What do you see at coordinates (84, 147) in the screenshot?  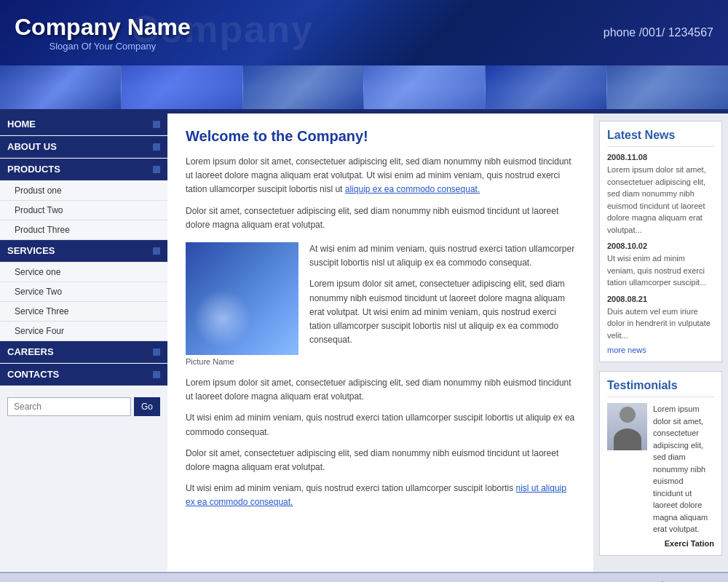 I see `nav-about: ABOUT US` at bounding box center [84, 147].